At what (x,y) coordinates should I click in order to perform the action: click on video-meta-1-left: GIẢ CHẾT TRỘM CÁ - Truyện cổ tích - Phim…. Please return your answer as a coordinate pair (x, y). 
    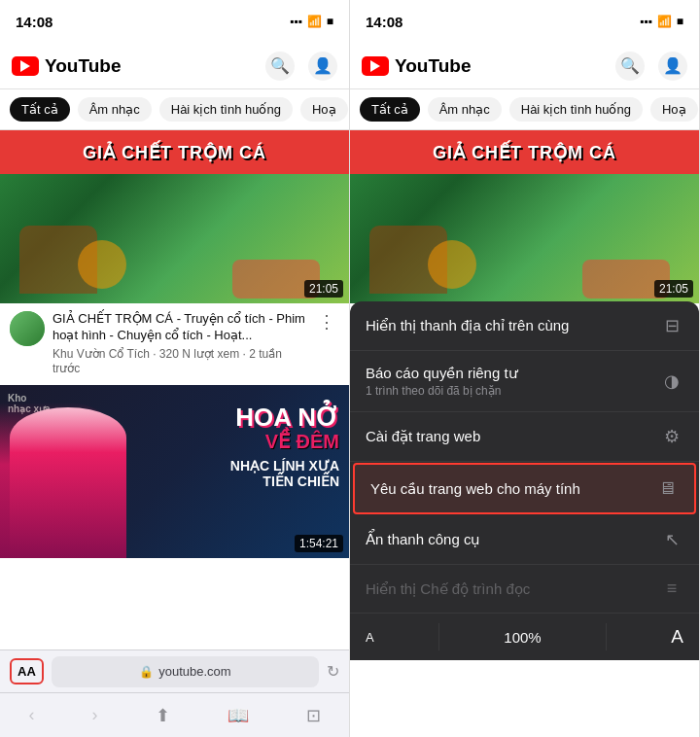
    Looking at the image, I should click on (179, 344).